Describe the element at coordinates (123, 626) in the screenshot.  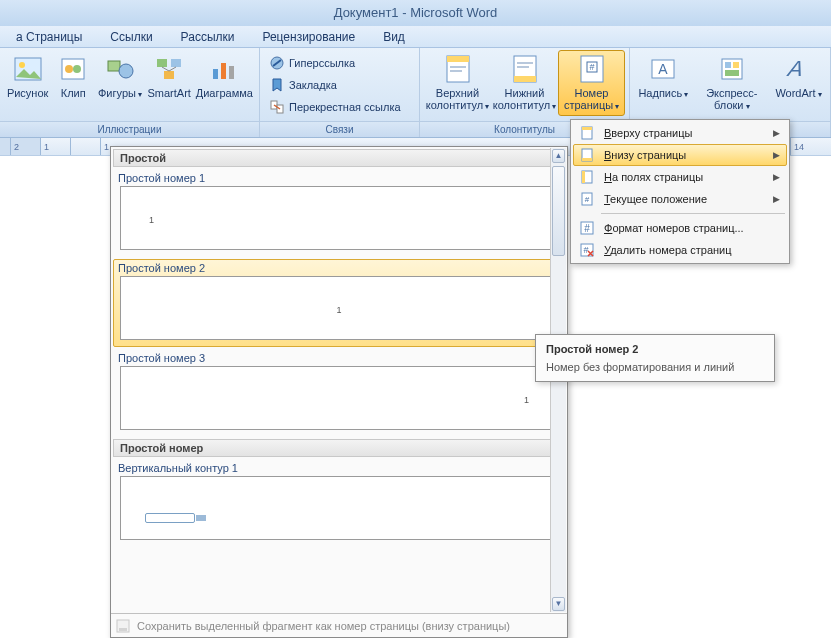
I see `save-selection-icon` at that location.